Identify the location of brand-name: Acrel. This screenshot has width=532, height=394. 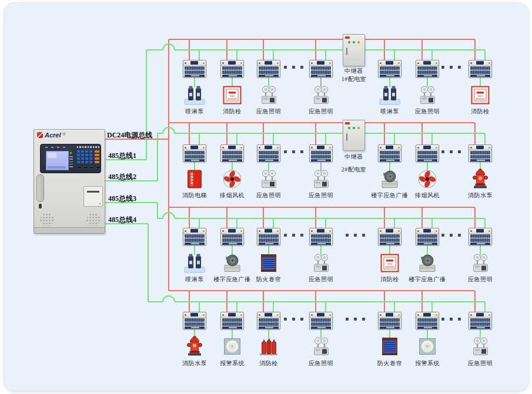
(53, 135).